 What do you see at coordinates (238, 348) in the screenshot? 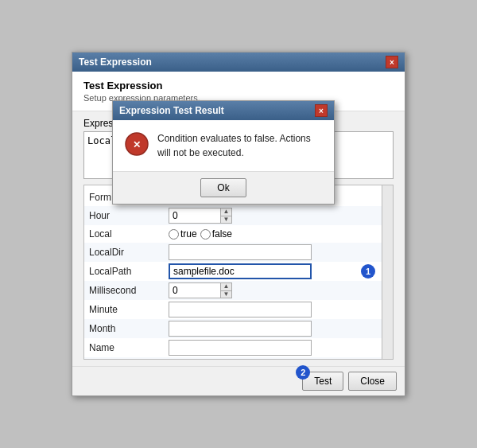
I see `param-row-name: Name` at bounding box center [238, 348].